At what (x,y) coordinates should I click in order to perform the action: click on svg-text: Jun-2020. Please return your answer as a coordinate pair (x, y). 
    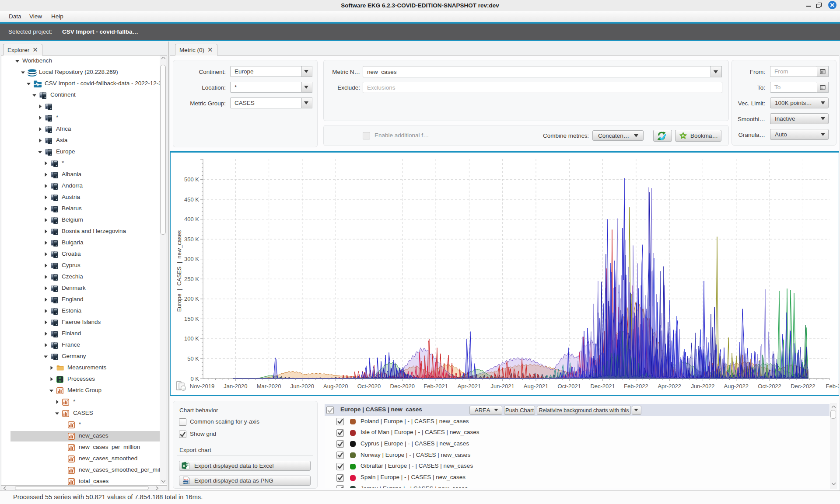
    Looking at the image, I should click on (302, 386).